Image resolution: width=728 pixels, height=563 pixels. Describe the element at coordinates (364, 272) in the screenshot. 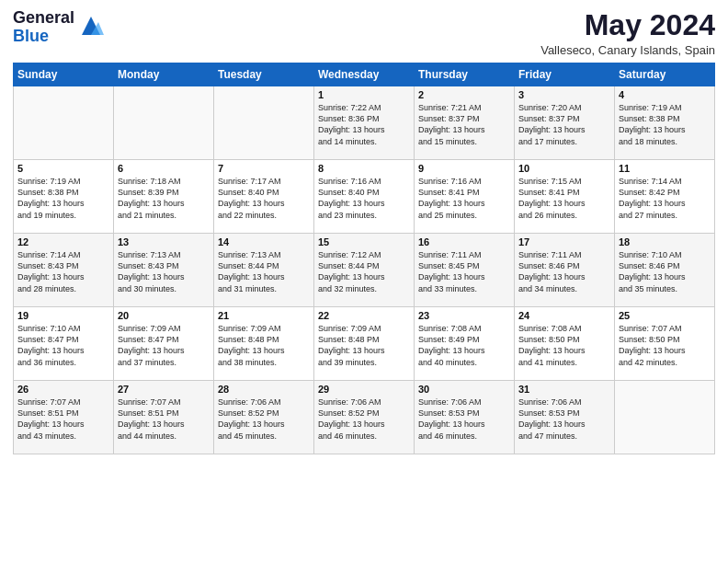

I see `day-info: Sunrise: 7:12 AM Sunset: 8:44 PM Dayligh…` at that location.